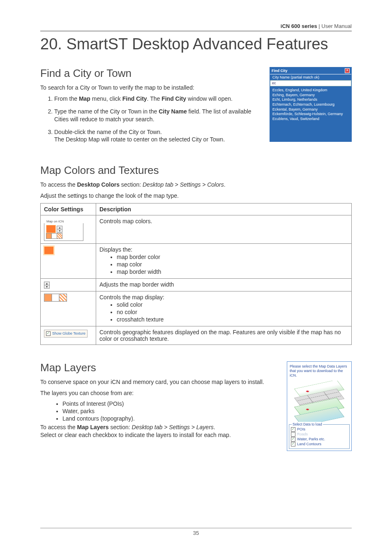  What do you see at coordinates (311, 114) in the screenshot?
I see `list-item: Eckernförde, Schleswig-Holstein, Germany` at bounding box center [311, 114].